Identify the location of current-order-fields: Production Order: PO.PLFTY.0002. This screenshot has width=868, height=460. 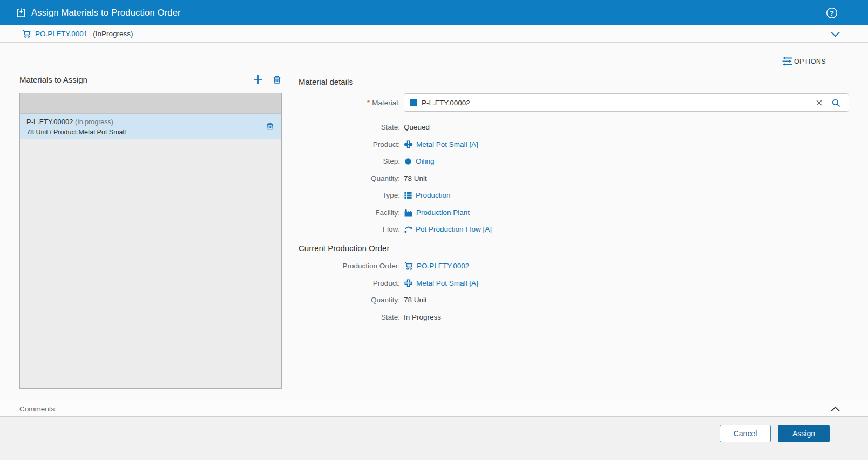
(574, 292).